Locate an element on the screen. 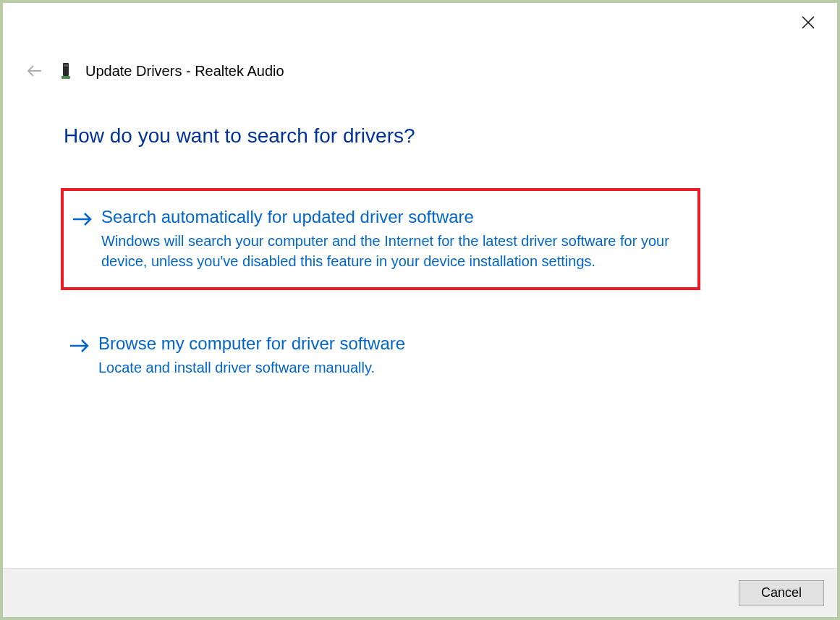 The image size is (840, 620). option-title: Search automatically for updated driver … is located at coordinates (394, 217).